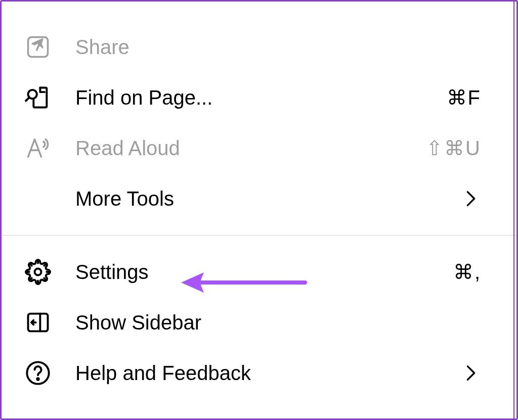  I want to click on gear-icon, so click(38, 272).